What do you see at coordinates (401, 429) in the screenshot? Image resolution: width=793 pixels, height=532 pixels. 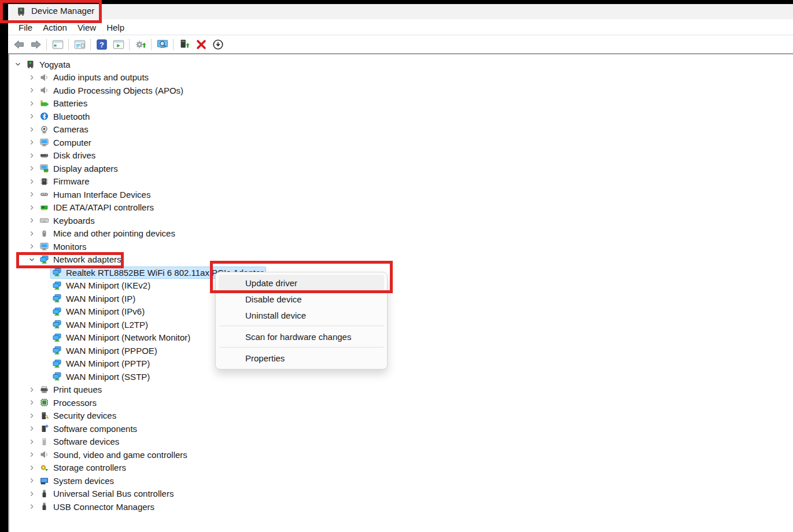 I see `tree-item: Software components` at bounding box center [401, 429].